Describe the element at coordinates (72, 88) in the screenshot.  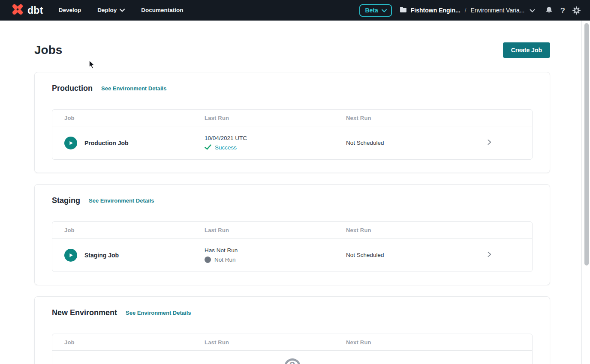
I see `environment-name: Production` at that location.